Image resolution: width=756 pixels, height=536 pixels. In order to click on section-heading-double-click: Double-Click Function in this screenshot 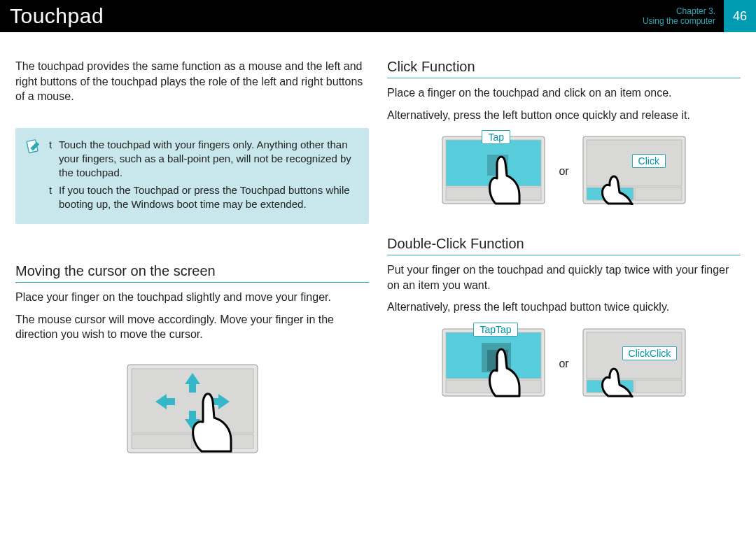, I will do `click(564, 246)`.